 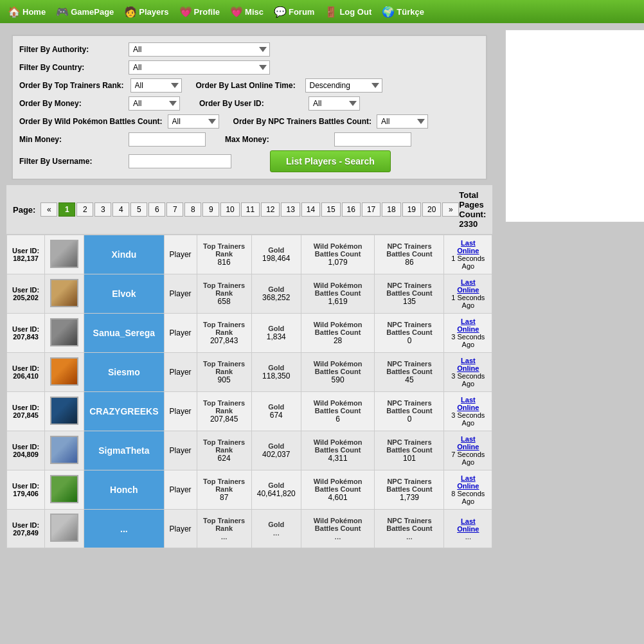 What do you see at coordinates (249, 49) in the screenshot?
I see `authority-row: Filter By Authority: All` at bounding box center [249, 49].